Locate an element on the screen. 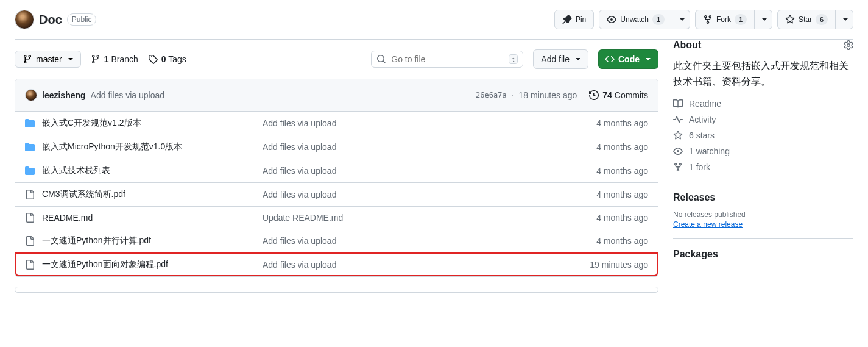 The image size is (868, 347). packages-heading: Packages is located at coordinates (763, 254).